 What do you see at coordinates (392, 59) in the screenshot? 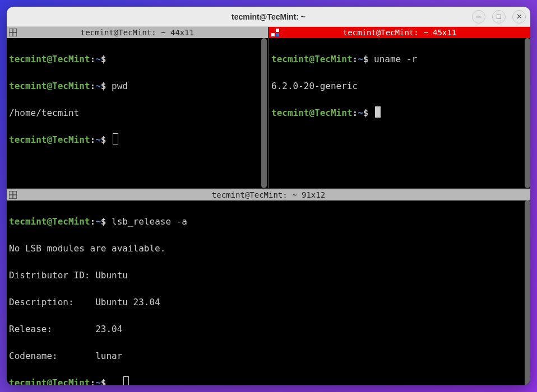
I see `cmd-uname: uname -r` at bounding box center [392, 59].